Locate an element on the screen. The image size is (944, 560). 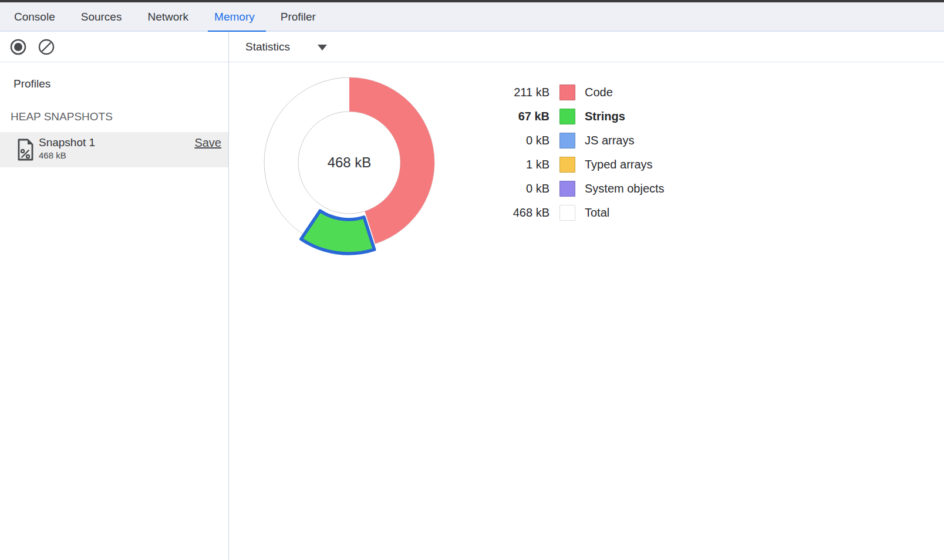
legend-row-typed-arrays: 1 kB Typed arrays is located at coordinates (580, 164).